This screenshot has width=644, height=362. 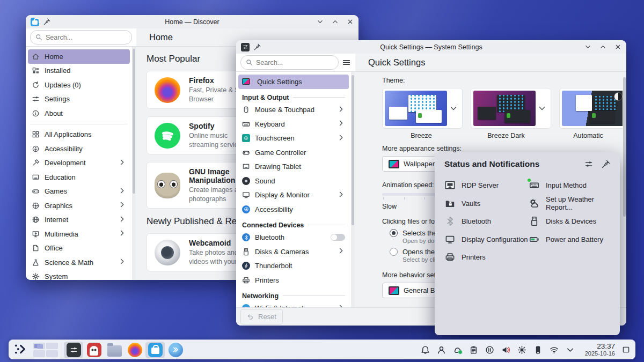 I want to click on grid-icon, so click(x=35, y=134).